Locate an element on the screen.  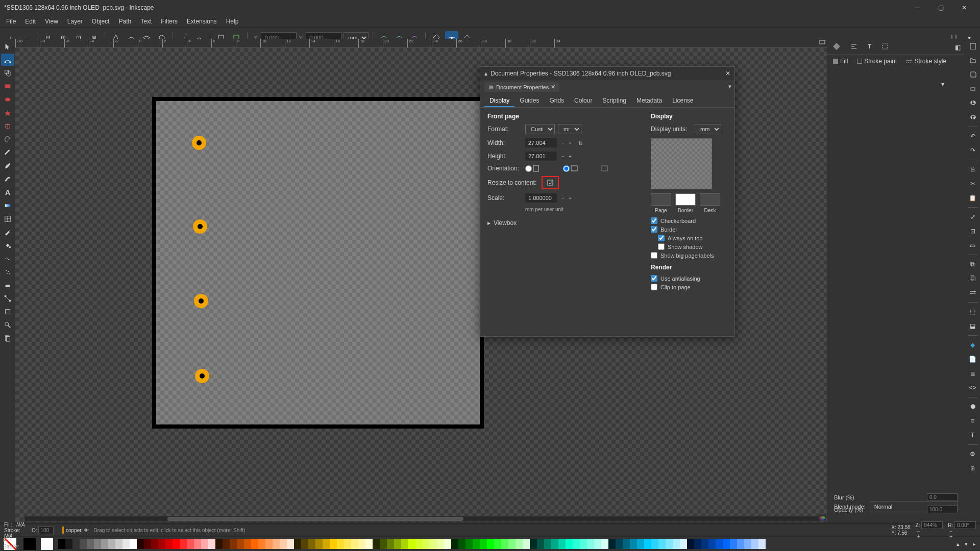
pencil-tool is located at coordinates (8, 166).